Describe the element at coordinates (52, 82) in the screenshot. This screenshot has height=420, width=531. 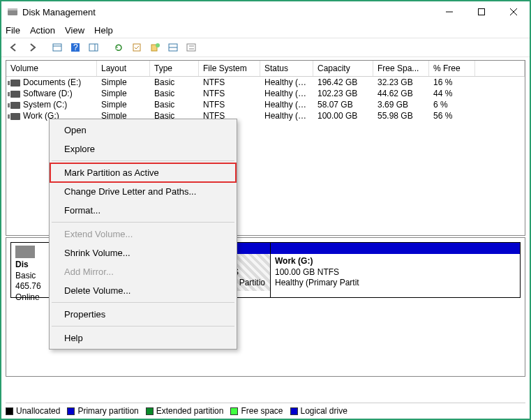
I see `cell-volume: Documents (E:)` at that location.